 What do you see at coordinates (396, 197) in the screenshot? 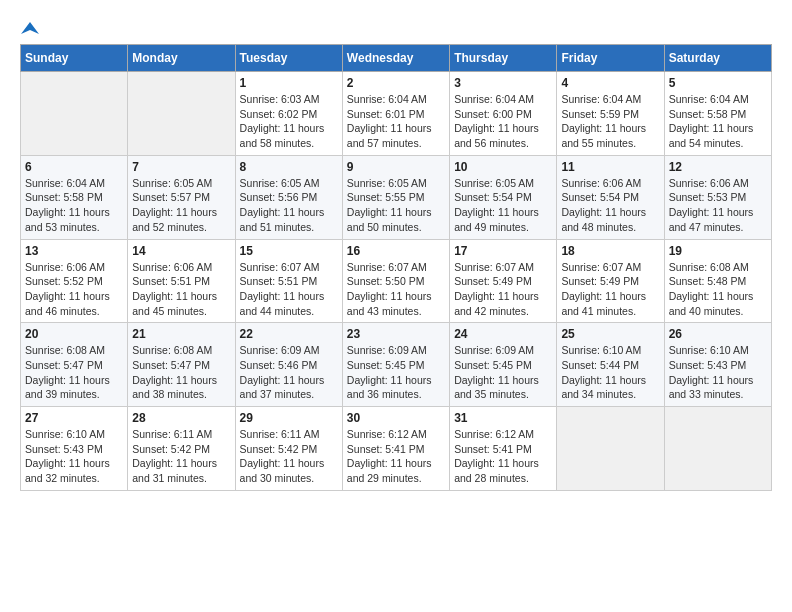
I see `calendar-cell: 9Sunrise: 6:05 AMSunset: 5:55 PMDaylight…` at bounding box center [396, 197].